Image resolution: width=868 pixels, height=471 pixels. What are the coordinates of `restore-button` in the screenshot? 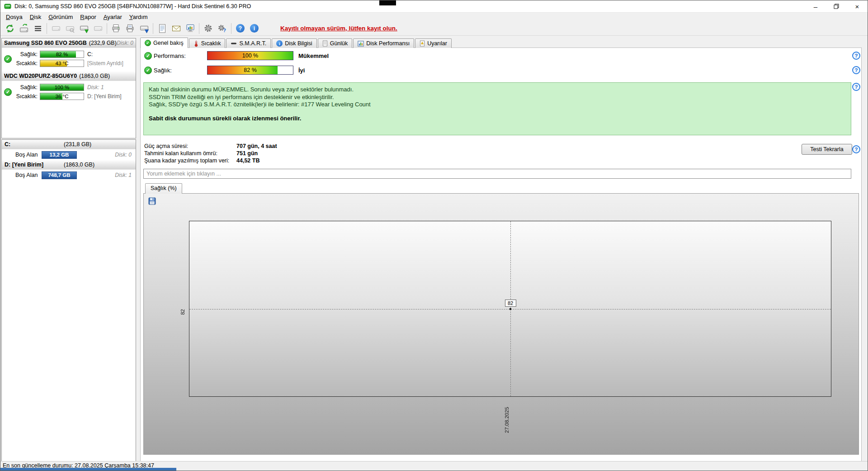 It's located at (836, 6).